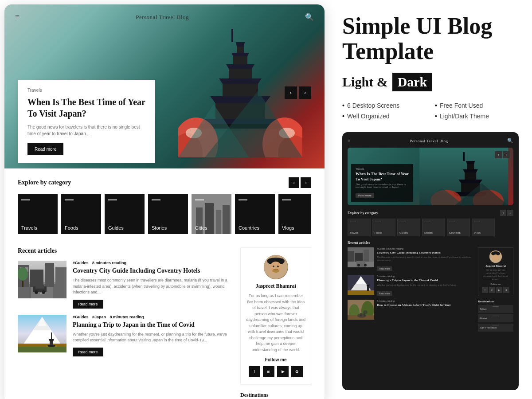  Describe the element at coordinates (276, 395) in the screenshot. I see `destinations-title: Destinations` at that location.